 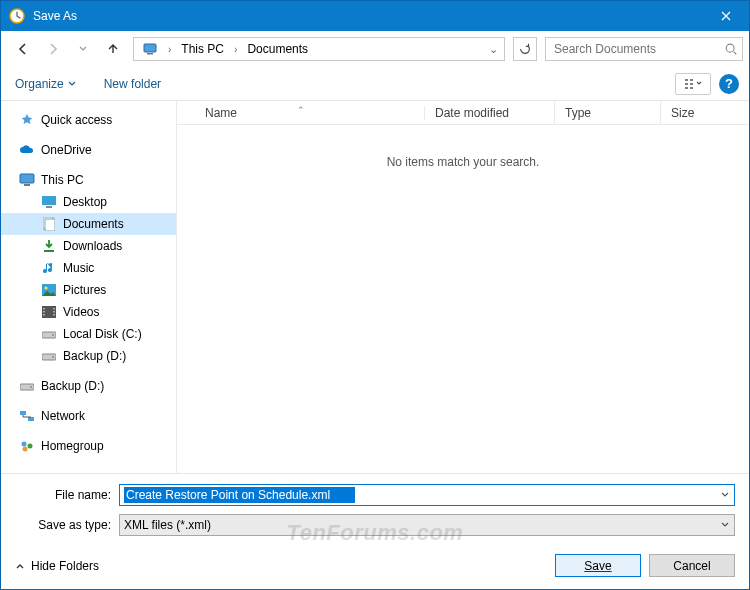 I want to click on tree-homegroup: Homegroup, so click(x=88, y=446).